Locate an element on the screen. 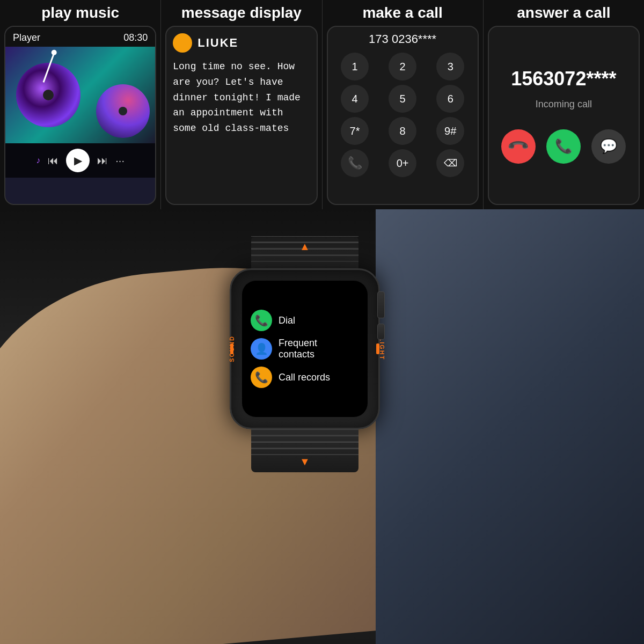 This screenshot has width=644, height=644. music-artwork is located at coordinates (80, 95).